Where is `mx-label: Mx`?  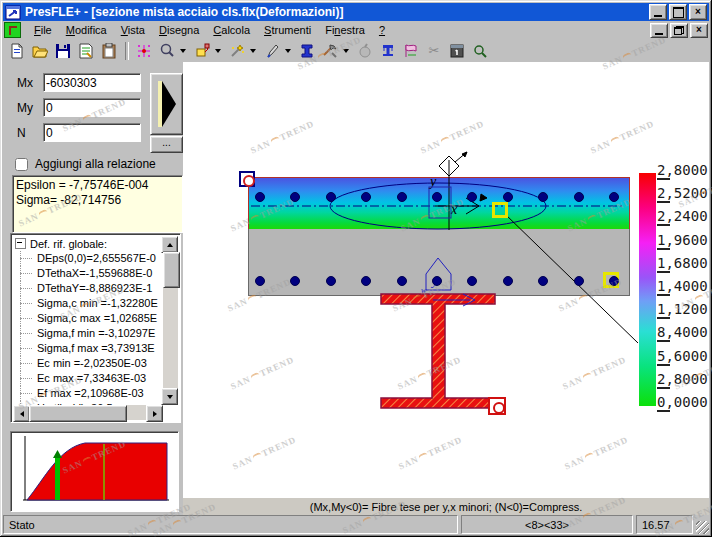 mx-label: Mx is located at coordinates (23, 83).